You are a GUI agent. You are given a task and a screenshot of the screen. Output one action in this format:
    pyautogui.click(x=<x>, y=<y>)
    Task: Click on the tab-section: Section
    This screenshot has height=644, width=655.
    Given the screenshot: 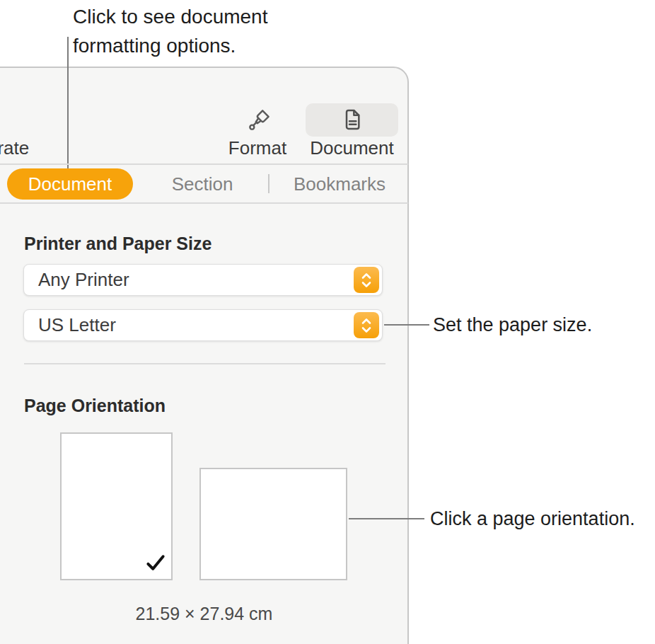 What is the action you would take?
    pyautogui.click(x=202, y=184)
    